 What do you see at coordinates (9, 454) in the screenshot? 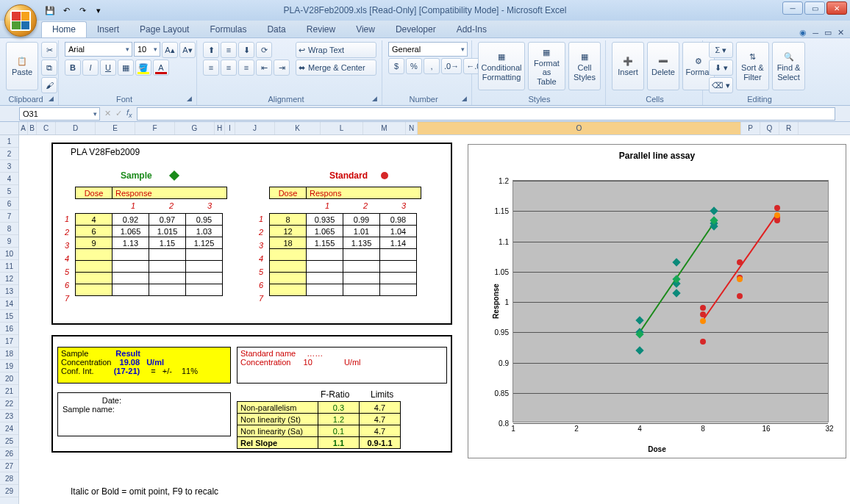
I see `row-header-26: 26` at bounding box center [9, 454].